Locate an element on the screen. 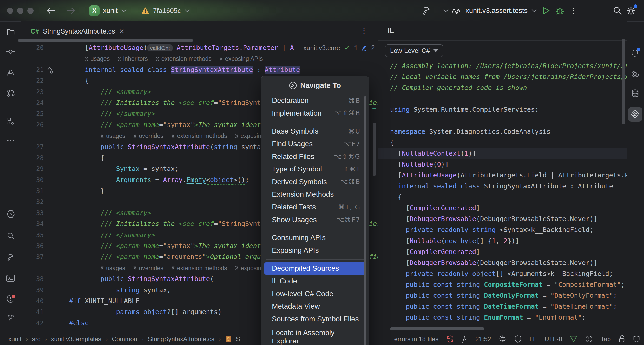 The width and height of the screenshot is (644, 345). assembly-explorer-icon is located at coordinates (635, 114).